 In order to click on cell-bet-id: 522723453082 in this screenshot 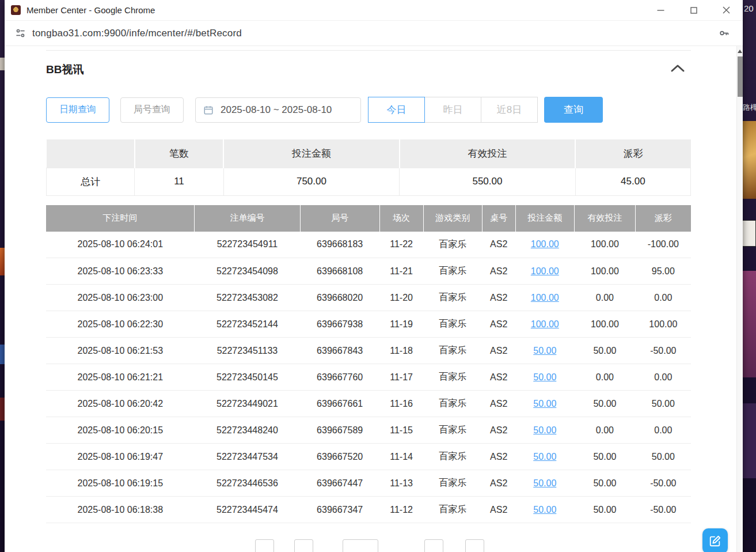, I will do `click(248, 298)`.